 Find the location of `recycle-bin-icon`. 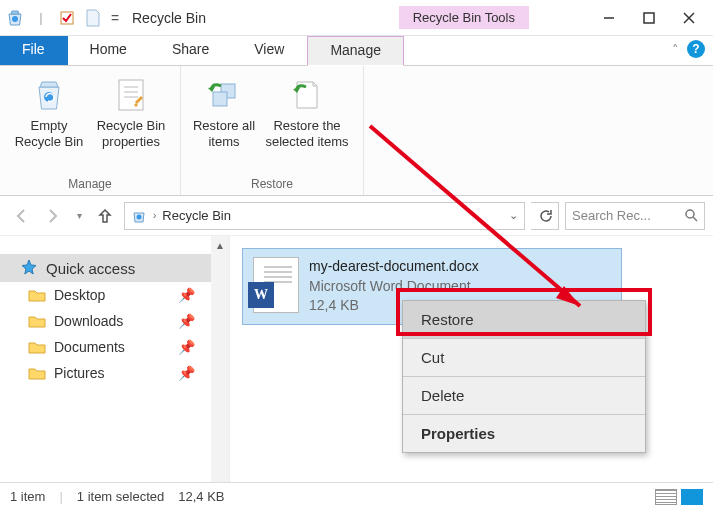

recycle-bin-icon is located at coordinates (15, 18).